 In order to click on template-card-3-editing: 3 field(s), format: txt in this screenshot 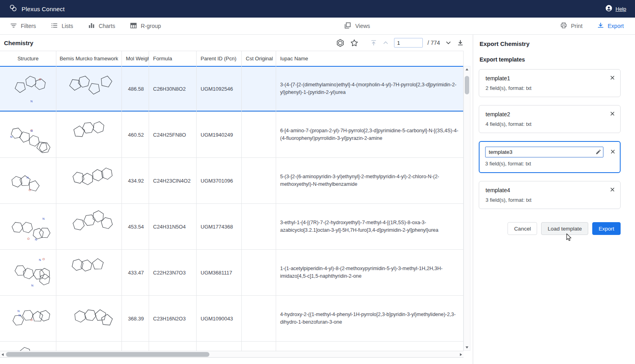, I will do `click(550, 157)`.